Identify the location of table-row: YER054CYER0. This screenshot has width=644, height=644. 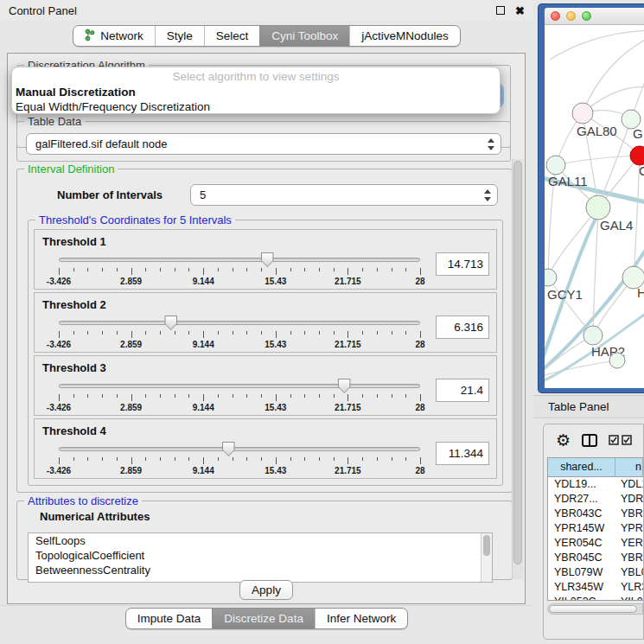
(596, 543).